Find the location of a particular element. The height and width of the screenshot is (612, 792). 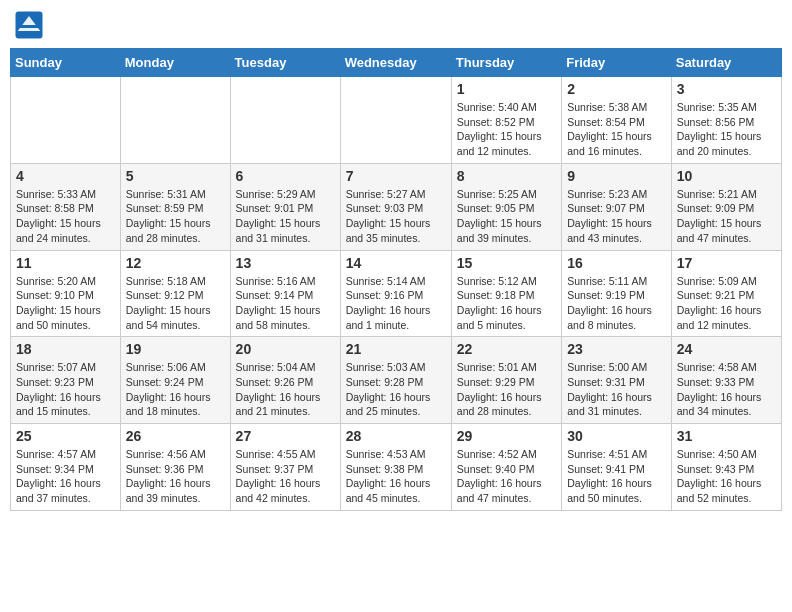

calendar-cell: 7Sunrise: 5:27 AMSunset: 9:03 PMDaylight… is located at coordinates (396, 206).